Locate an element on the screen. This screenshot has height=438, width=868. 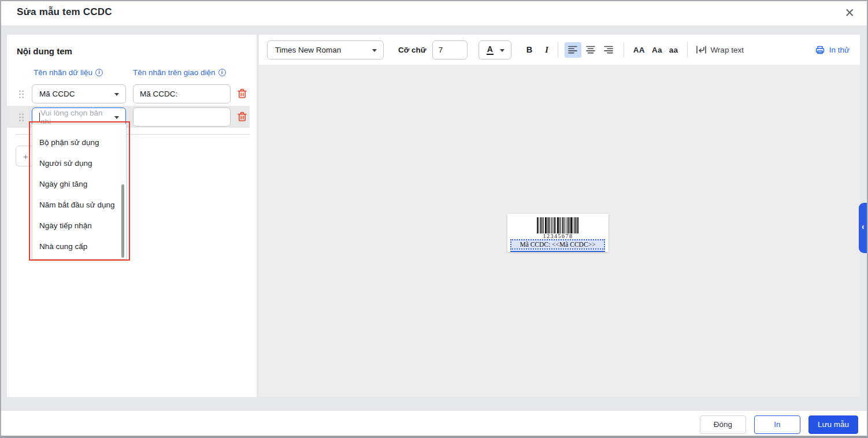
font-size-label: Cỡ chữ is located at coordinates (413, 50).